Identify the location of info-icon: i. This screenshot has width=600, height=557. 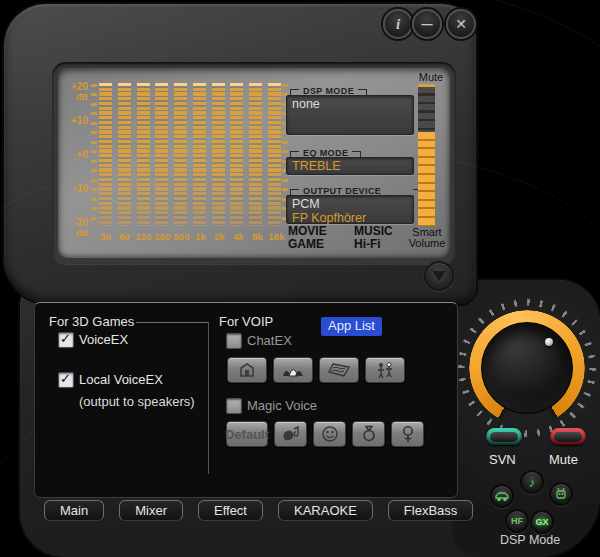
(398, 24).